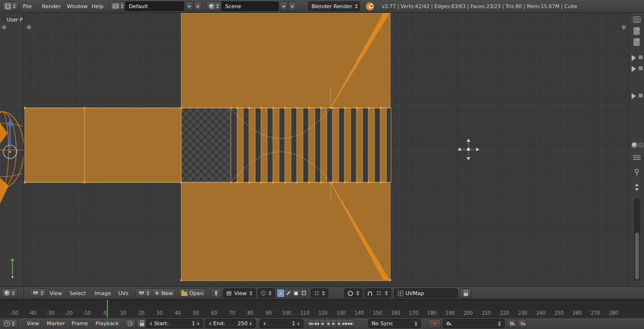 This screenshot has height=329, width=644. I want to click on add-scene-button: +, so click(283, 6).